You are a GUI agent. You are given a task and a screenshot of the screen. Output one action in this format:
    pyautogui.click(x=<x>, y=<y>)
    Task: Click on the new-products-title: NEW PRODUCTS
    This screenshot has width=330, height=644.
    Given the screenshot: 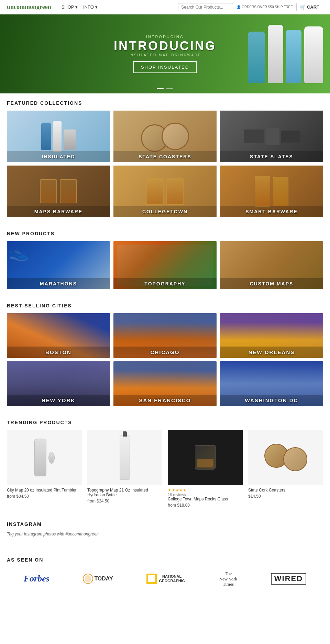 What is the action you would take?
    pyautogui.click(x=165, y=234)
    